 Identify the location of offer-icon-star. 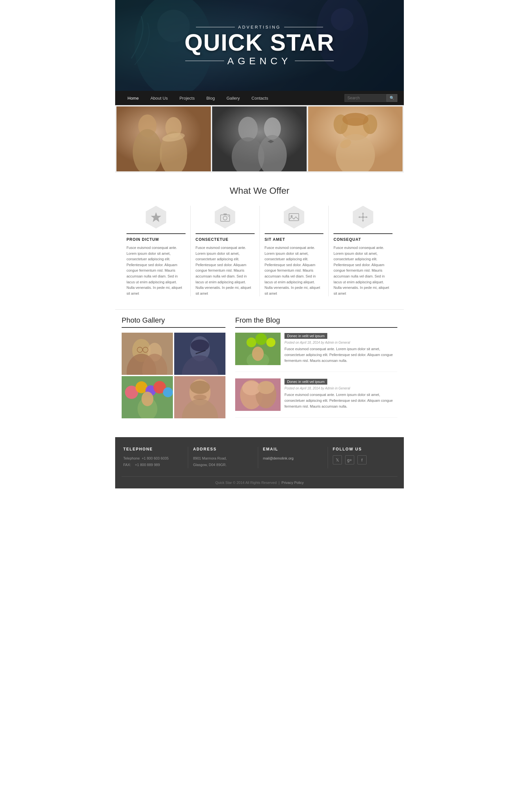
(156, 217).